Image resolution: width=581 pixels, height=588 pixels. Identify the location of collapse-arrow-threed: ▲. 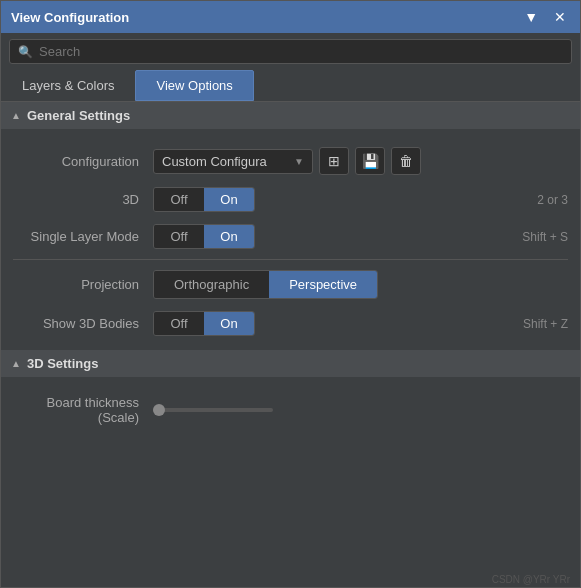
(16, 364).